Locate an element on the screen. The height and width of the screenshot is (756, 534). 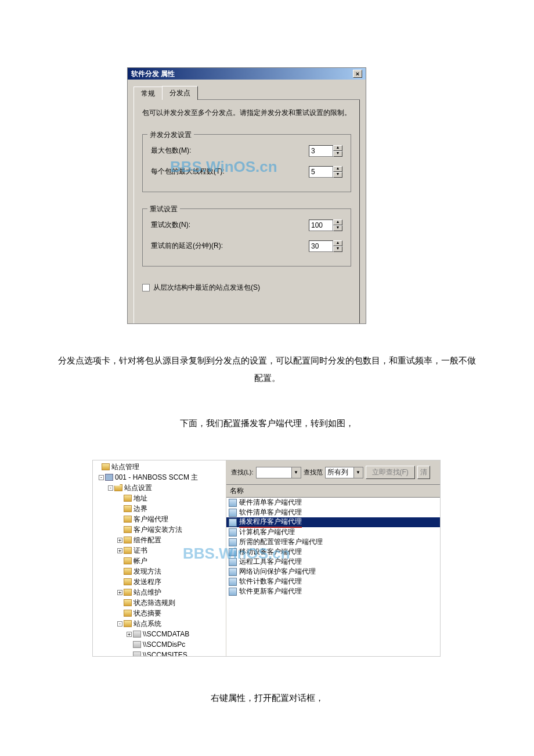
list-item: 软件计数客户端代理 is located at coordinates (333, 582).